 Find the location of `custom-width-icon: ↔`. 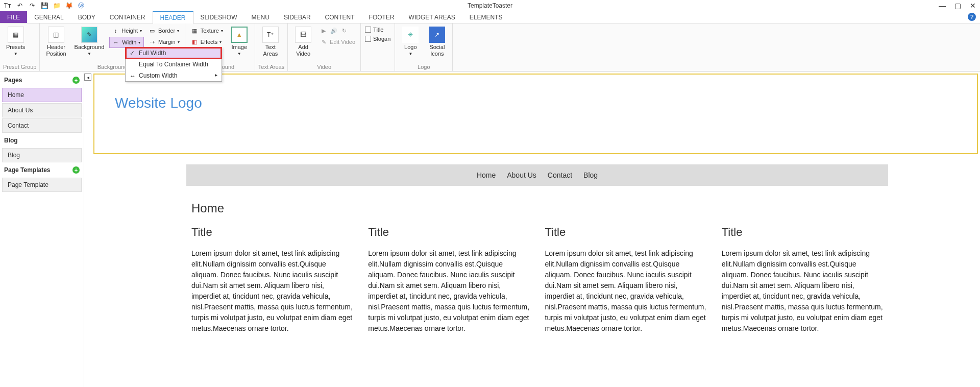

custom-width-icon: ↔ is located at coordinates (133, 76).